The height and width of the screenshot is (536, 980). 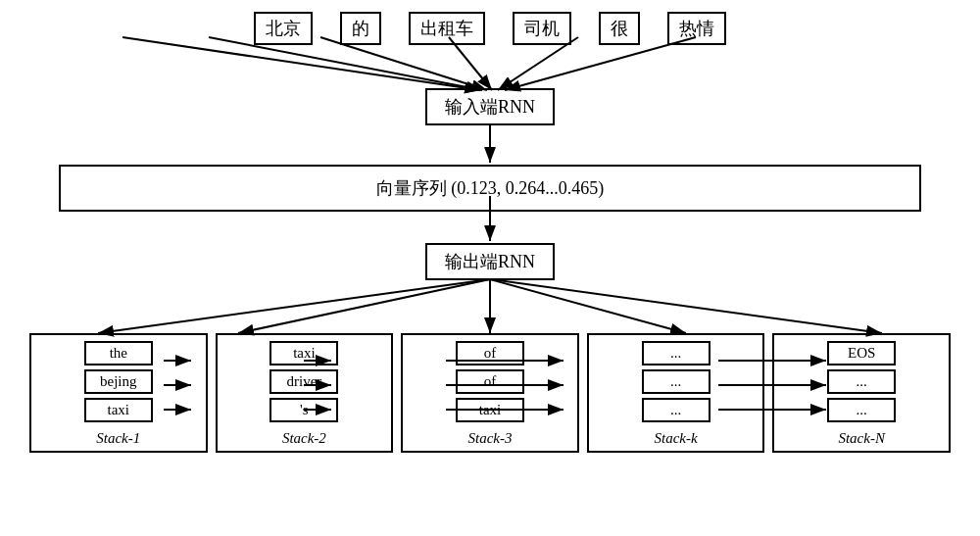 What do you see at coordinates (861, 382) in the screenshot?
I see `stack-n-item-1: ...` at bounding box center [861, 382].